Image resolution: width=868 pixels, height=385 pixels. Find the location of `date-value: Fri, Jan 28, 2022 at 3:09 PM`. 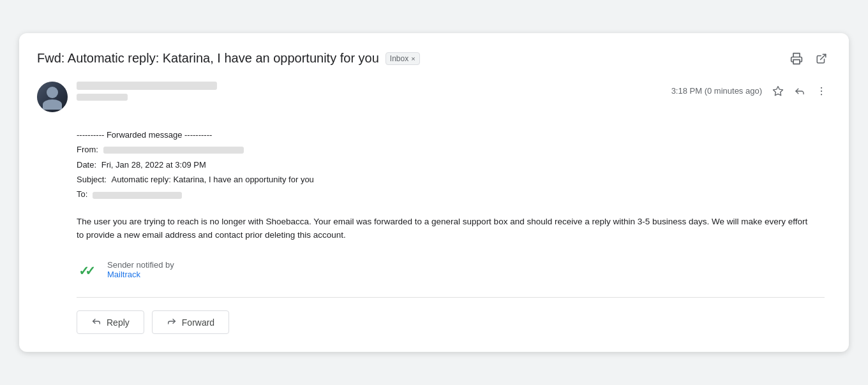

date-value: Fri, Jan 28, 2022 at 3:09 PM is located at coordinates (154, 164).